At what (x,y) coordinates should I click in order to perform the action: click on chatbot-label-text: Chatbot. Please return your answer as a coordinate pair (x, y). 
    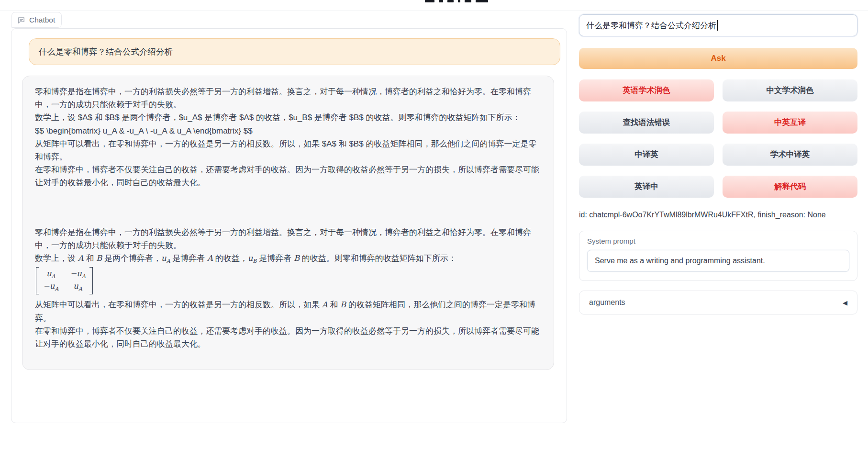
    Looking at the image, I should click on (42, 20).